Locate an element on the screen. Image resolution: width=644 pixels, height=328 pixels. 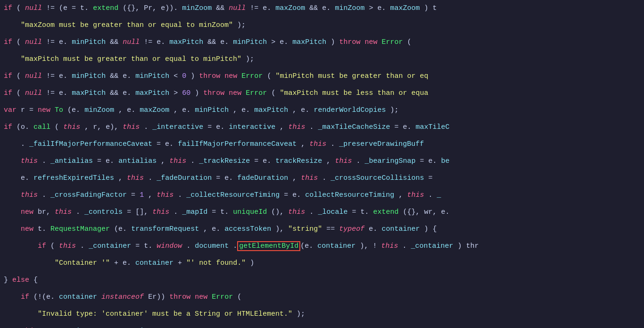
code-line-12: this . _crossFadingFactor = 1 , this . _… is located at coordinates (322, 195).